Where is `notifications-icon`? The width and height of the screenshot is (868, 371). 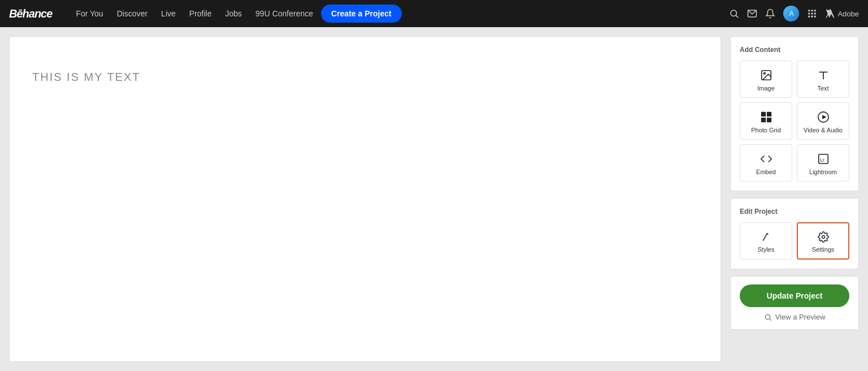
notifications-icon is located at coordinates (770, 14).